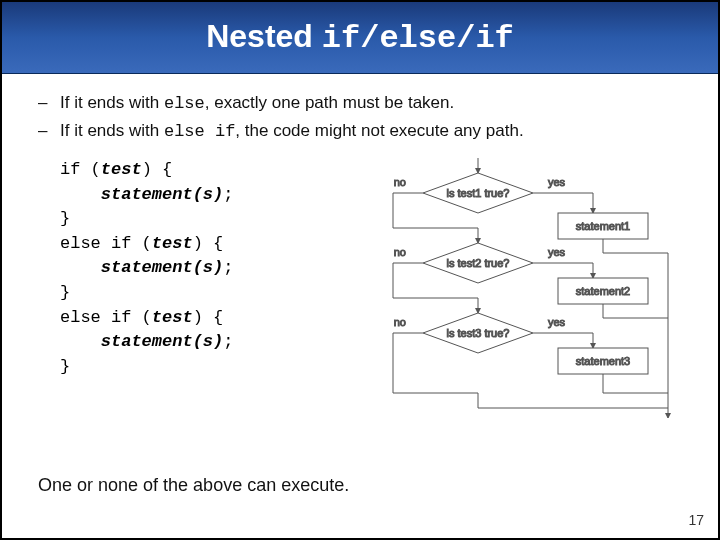 The image size is (720, 540). I want to click on d-no1: no, so click(400, 182).